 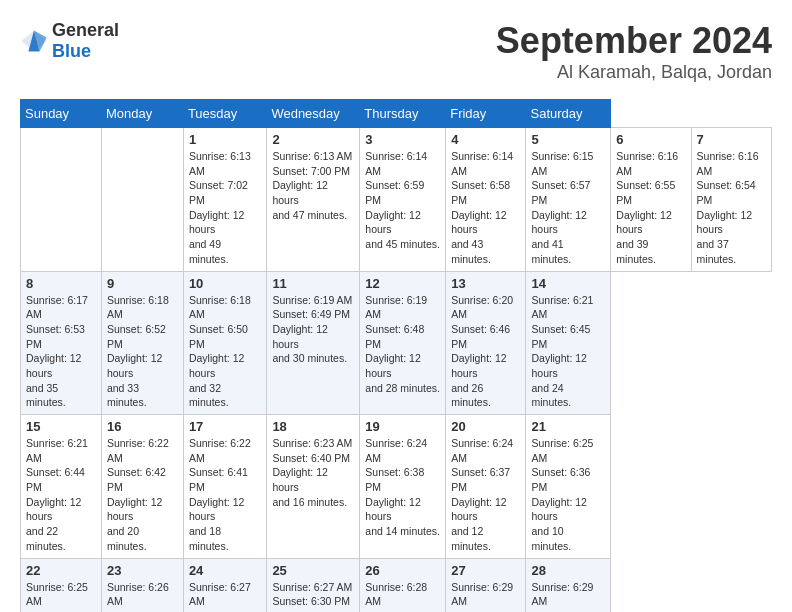 What do you see at coordinates (568, 200) in the screenshot?
I see `table-row: 5Sunrise: 6:15 AMSunset: 6:57 PMDaylight…` at bounding box center [568, 200].